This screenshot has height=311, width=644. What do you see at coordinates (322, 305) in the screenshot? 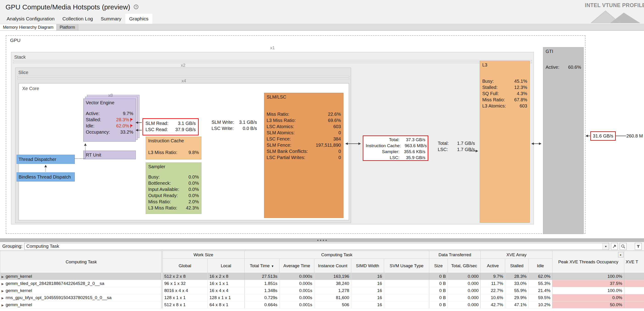
I see `table-row: ▶gemm_kernel512 x 8 x 164 x 8 x 10.664s0…` at bounding box center [322, 305].